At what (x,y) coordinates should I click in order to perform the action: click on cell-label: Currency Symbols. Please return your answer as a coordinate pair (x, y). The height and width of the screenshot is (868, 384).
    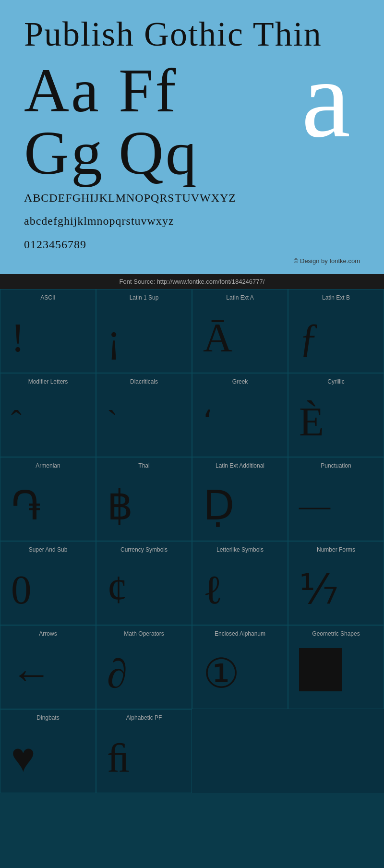
    Looking at the image, I should click on (144, 550).